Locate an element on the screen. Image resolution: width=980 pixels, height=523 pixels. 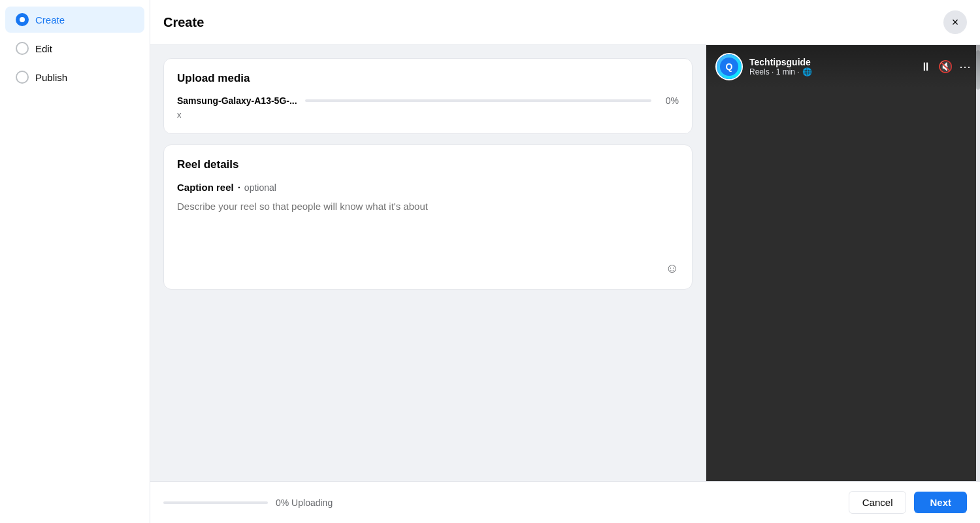
scrollbar-track is located at coordinates (978, 263).